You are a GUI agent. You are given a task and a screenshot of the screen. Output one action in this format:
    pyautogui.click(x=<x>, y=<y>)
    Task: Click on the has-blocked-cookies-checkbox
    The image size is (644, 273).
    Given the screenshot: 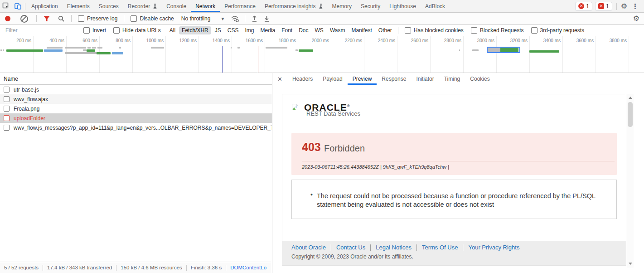 What is the action you would take?
    pyautogui.click(x=408, y=30)
    